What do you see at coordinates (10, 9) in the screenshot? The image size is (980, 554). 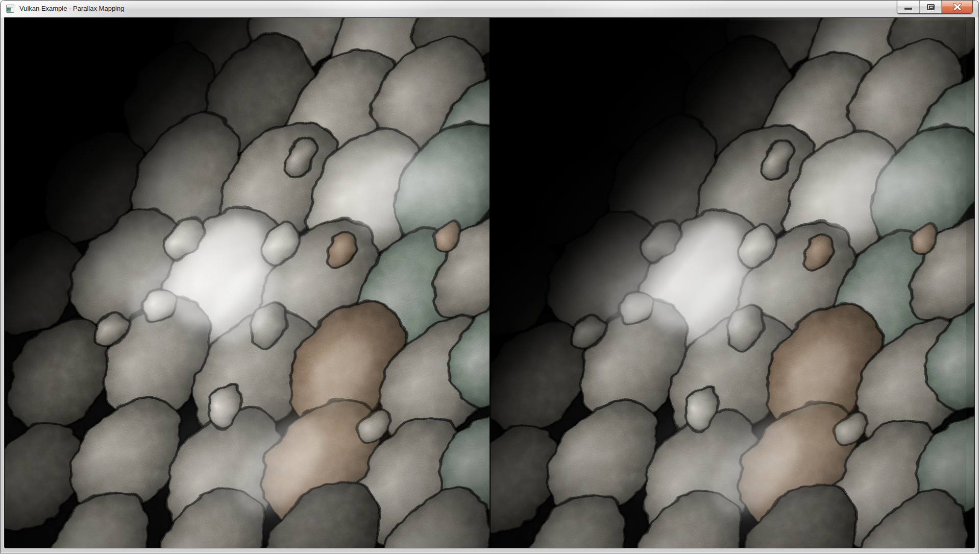 I see `app-window-icon` at bounding box center [10, 9].